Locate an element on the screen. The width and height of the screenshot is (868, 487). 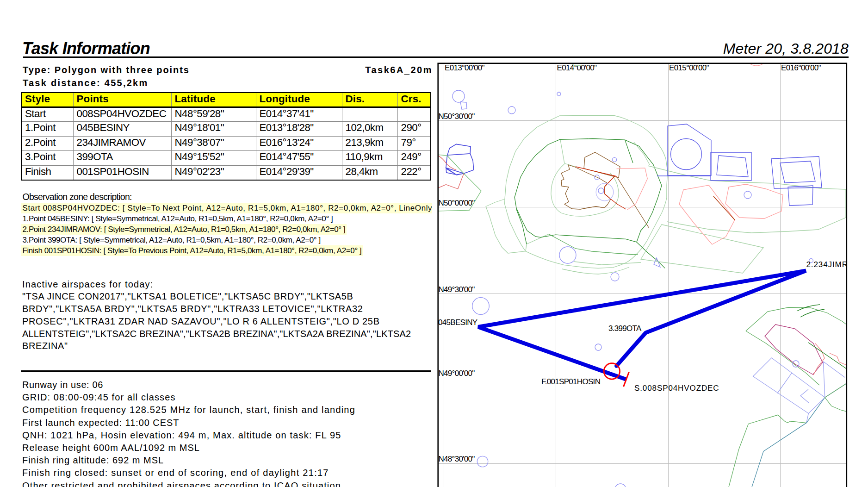
svg-text: S.008SP04HVOZDEC is located at coordinates (677, 388).